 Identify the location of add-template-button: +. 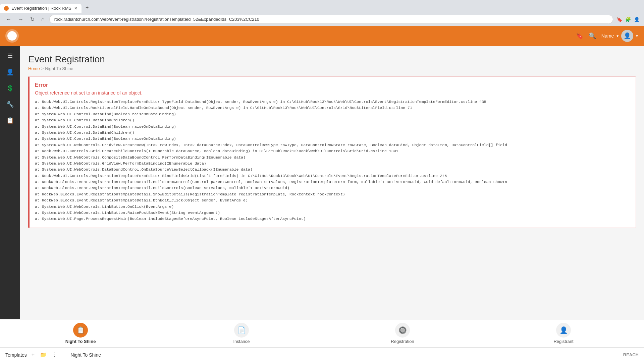
(33, 355).